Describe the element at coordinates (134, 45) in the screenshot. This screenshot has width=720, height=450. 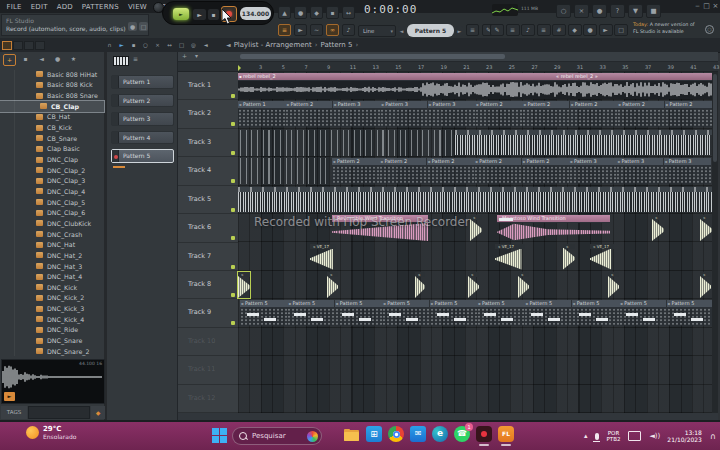
I see `paint-tool-icon: ▪` at that location.